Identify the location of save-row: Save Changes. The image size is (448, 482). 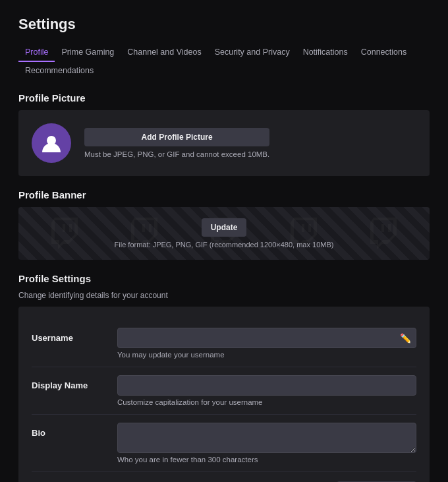
(224, 477).